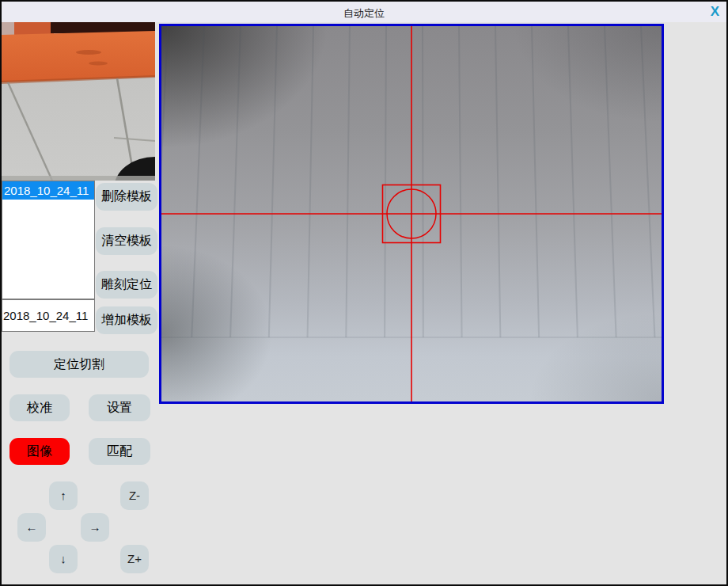 The width and height of the screenshot is (728, 586). What do you see at coordinates (78, 101) in the screenshot?
I see `template-preview-image` at bounding box center [78, 101].